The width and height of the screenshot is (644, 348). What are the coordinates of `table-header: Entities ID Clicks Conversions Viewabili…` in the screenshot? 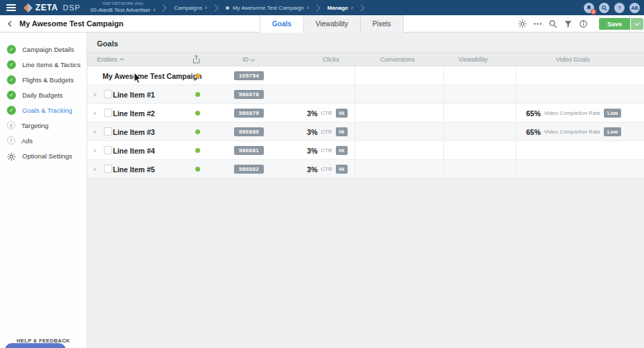 It's located at (366, 59).